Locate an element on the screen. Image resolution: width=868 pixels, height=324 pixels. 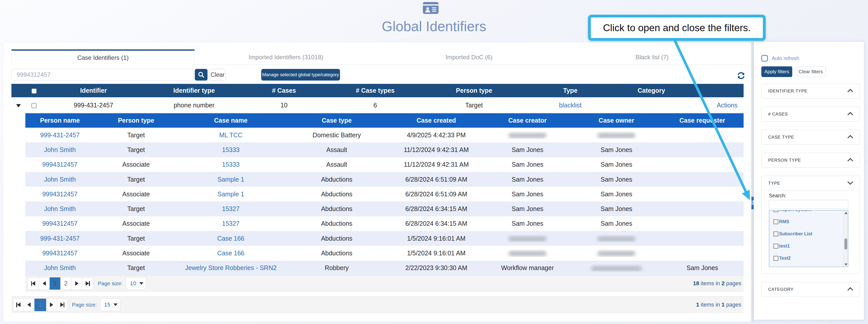
splitter-bar is located at coordinates (752, 182).